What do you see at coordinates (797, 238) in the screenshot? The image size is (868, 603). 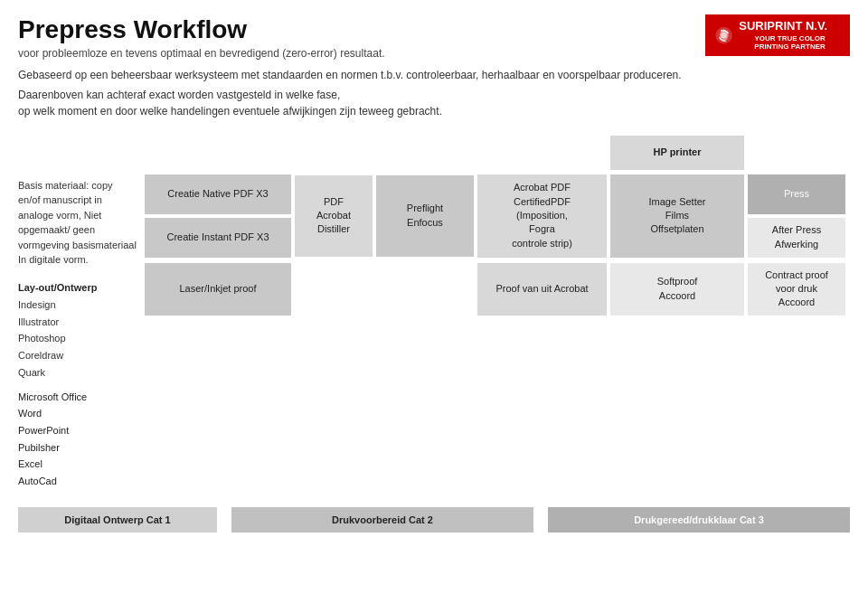 I see `after-press-box: After Press Afwerking` at bounding box center [797, 238].